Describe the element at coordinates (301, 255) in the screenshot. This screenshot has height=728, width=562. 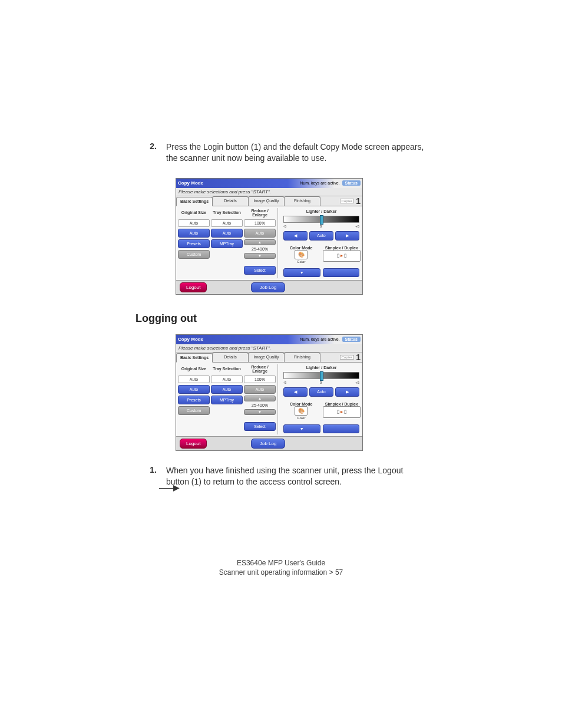
I see `palette-icon: 🎨` at that location.